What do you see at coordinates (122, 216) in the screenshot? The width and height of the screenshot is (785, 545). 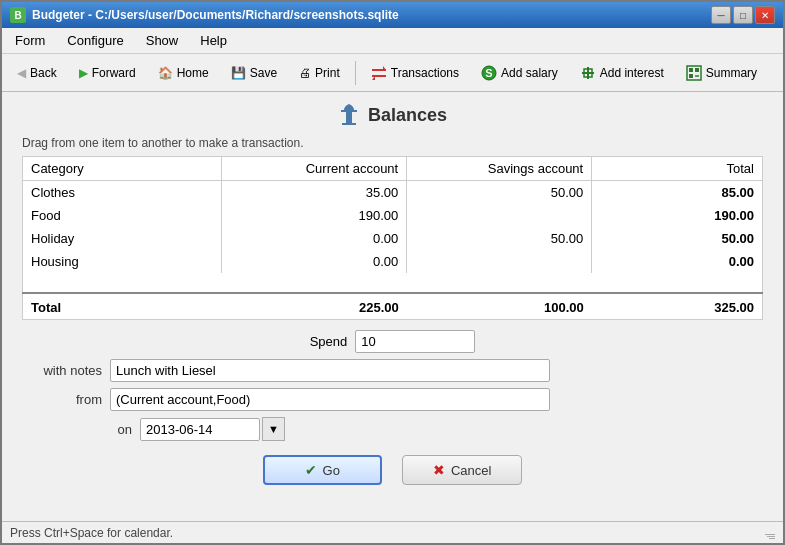 I see `cell-category: Food` at bounding box center [122, 216].